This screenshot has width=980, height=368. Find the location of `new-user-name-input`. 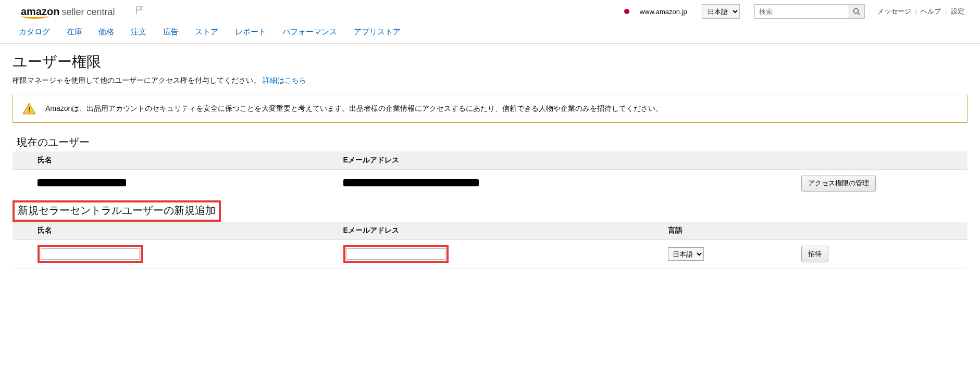

new-user-name-input is located at coordinates (90, 254).